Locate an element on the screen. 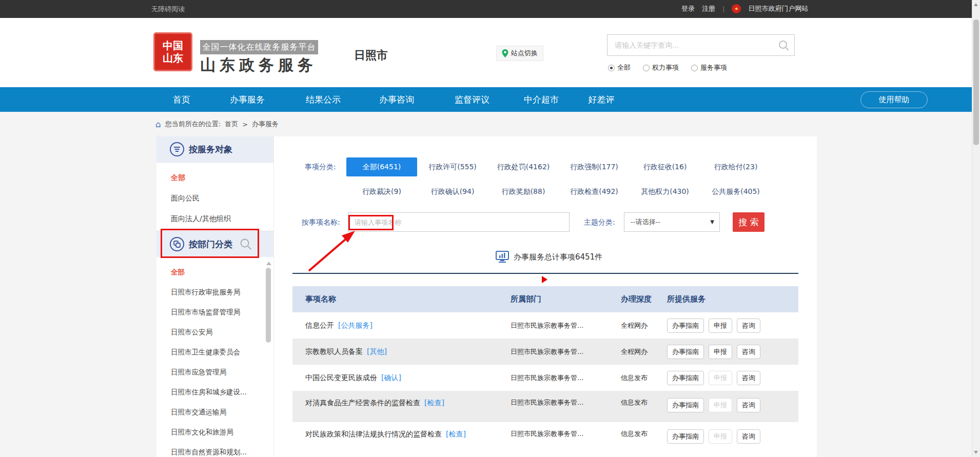 The image size is (980, 457). item-name-input is located at coordinates (459, 222).